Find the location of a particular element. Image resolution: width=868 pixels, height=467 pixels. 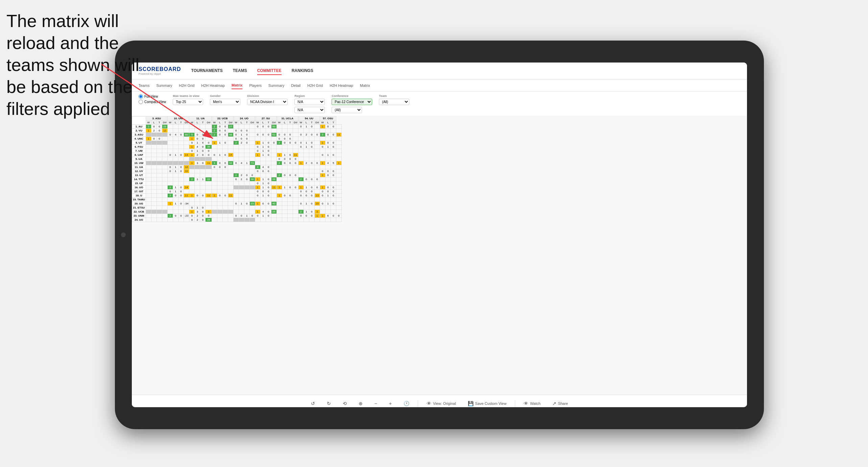

sub-nav-players: Players is located at coordinates (256, 85).